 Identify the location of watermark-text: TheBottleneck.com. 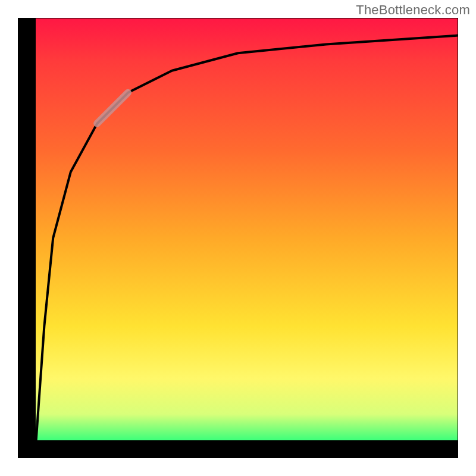
(413, 10).